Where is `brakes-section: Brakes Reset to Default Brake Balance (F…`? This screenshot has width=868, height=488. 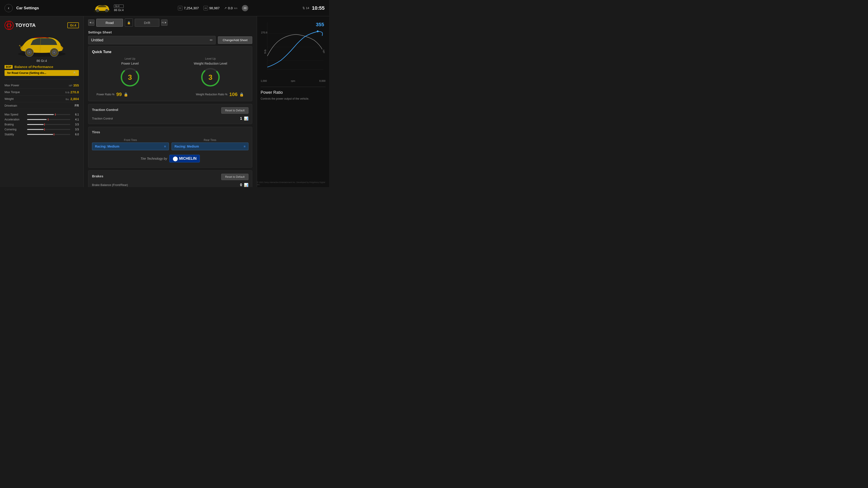
brakes-section: Brakes Reset to Default Brake Balance (F… is located at coordinates (170, 178).